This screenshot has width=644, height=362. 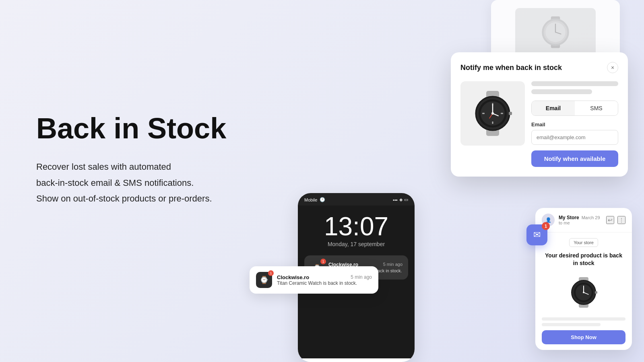 I want to click on phone-status-left: Mobile 🕐, so click(x=315, y=200).